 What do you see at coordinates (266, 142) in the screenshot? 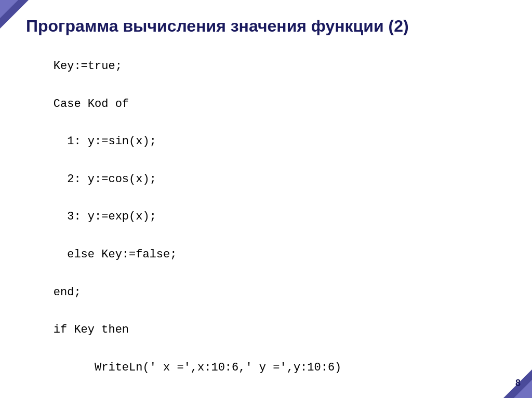
I see `code-line: 1: y:=sin(x);` at bounding box center [266, 142].